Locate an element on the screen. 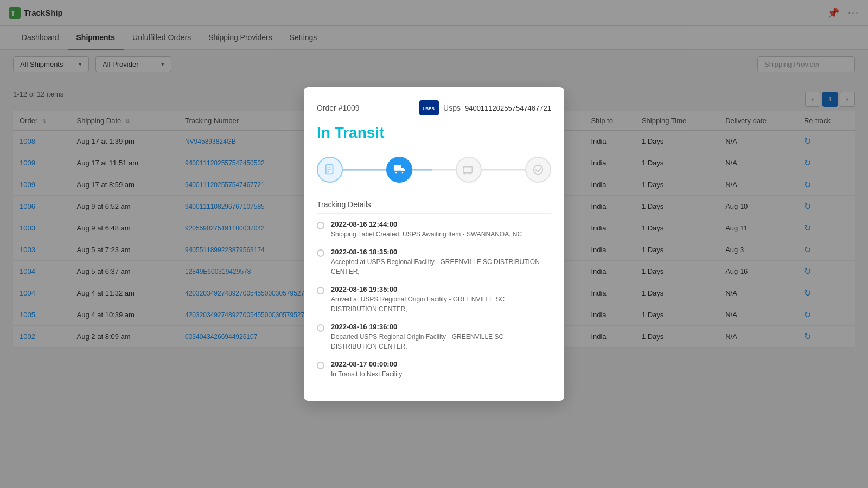  van-icon is located at coordinates (469, 170).